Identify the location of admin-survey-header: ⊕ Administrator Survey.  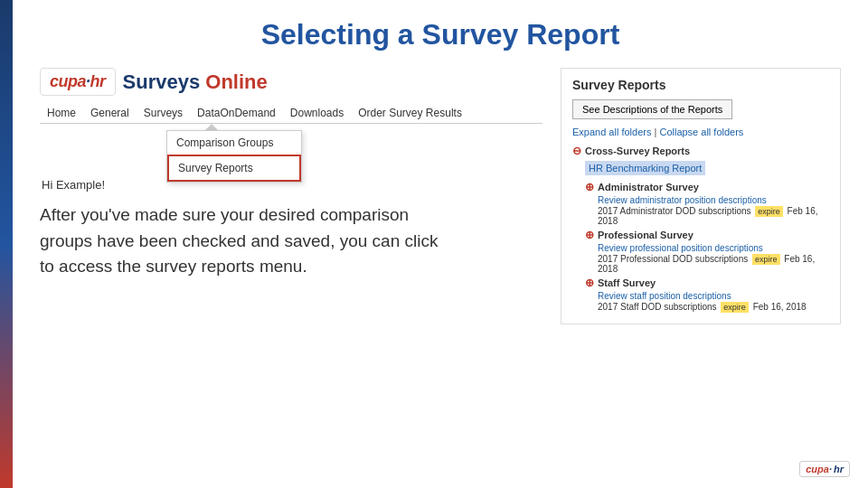
(707, 187).